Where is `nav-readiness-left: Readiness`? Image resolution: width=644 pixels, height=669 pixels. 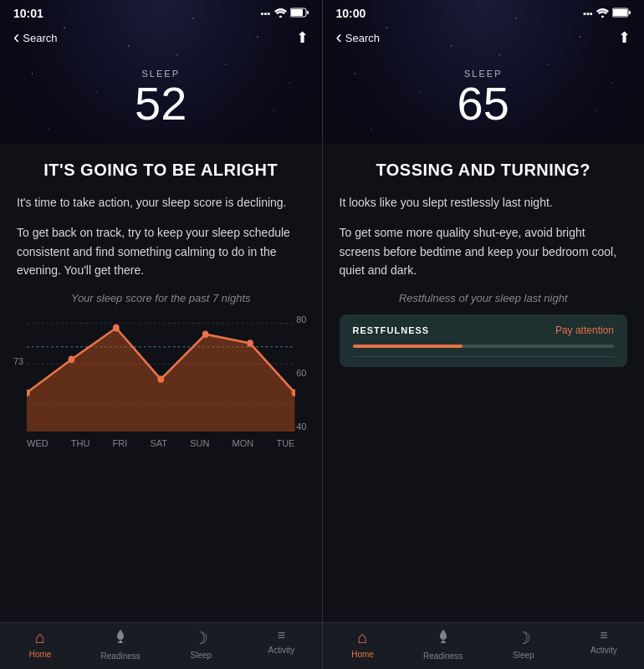
nav-readiness-left: Readiness is located at coordinates (120, 644).